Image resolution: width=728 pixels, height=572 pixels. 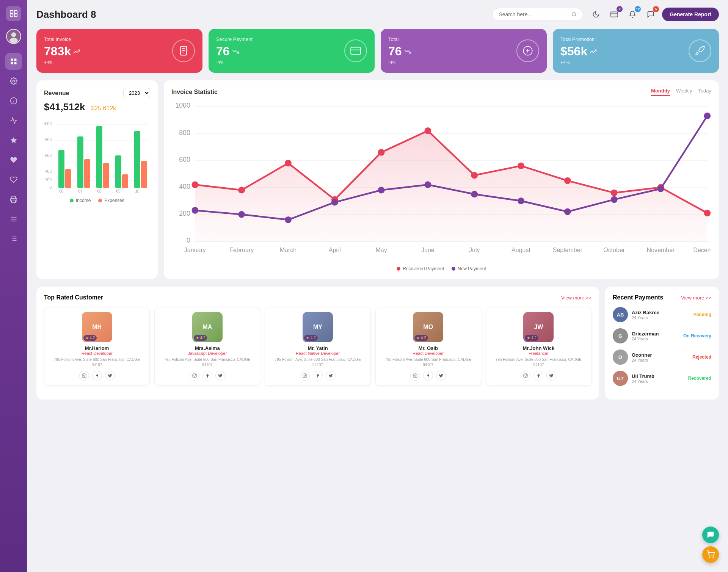 I want to click on sidebar-item-list, so click(x=14, y=239).